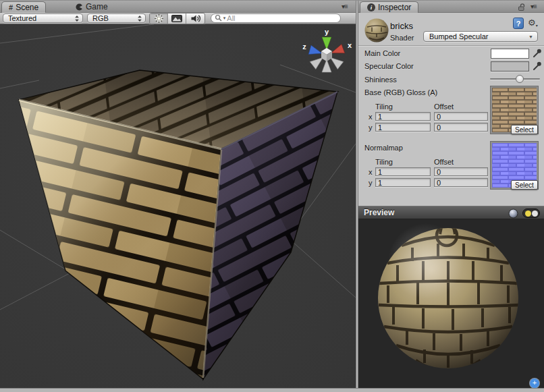 This screenshot has width=544, height=392. I want to click on draw-mode-dropdown: Textured, so click(43, 18).